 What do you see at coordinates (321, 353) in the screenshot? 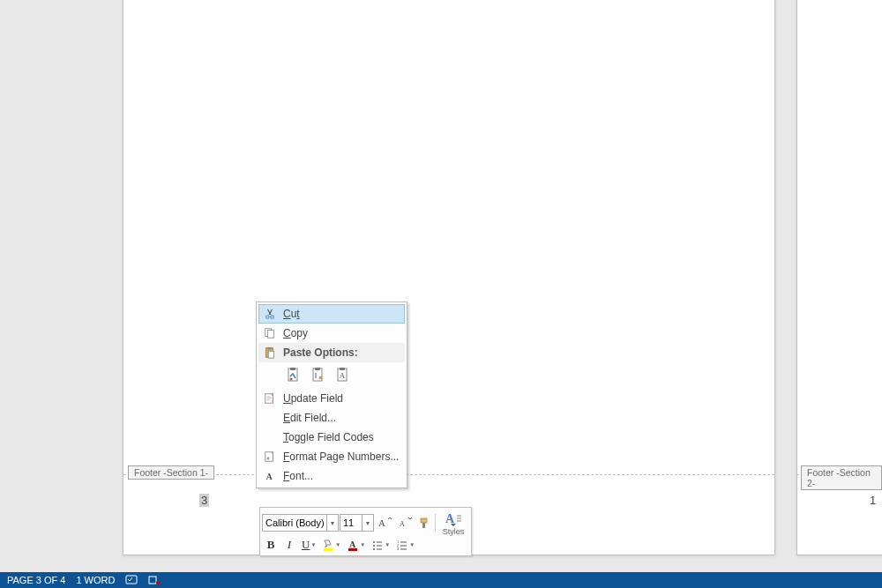
I see `menu-paste-options-label: Paste Options:` at bounding box center [321, 353].